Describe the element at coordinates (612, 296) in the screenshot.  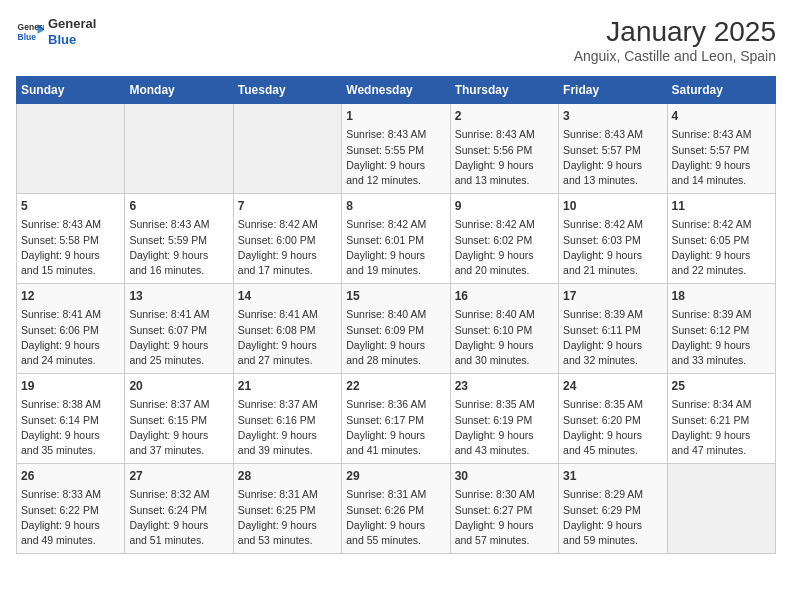
I see `day-number: 17` at that location.